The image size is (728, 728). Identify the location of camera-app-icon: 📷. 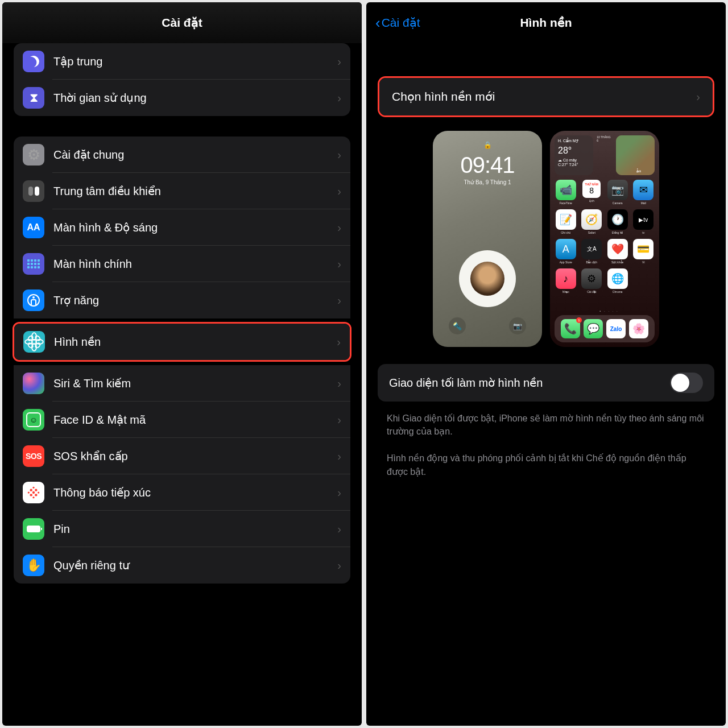
(618, 190).